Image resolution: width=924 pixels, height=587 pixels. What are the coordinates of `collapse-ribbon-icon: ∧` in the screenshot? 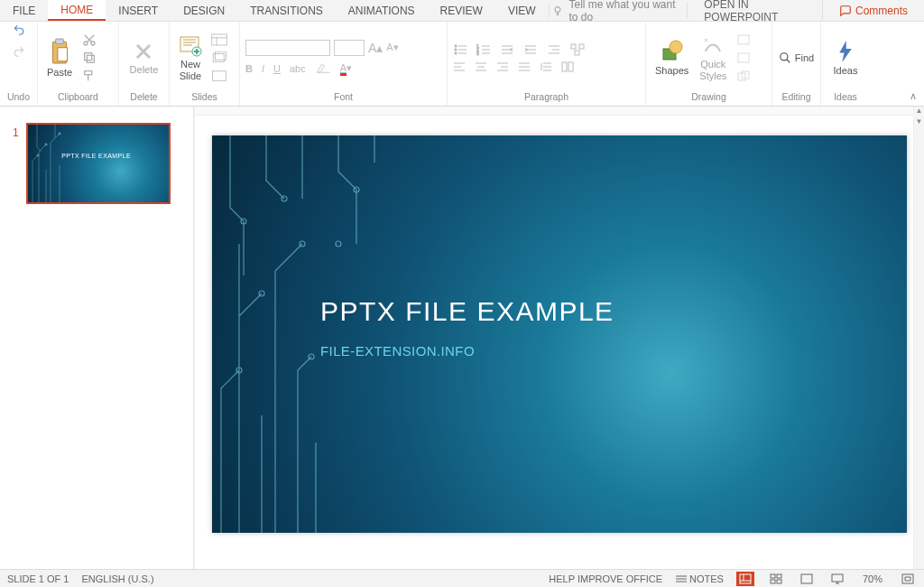 It's located at (913, 96).